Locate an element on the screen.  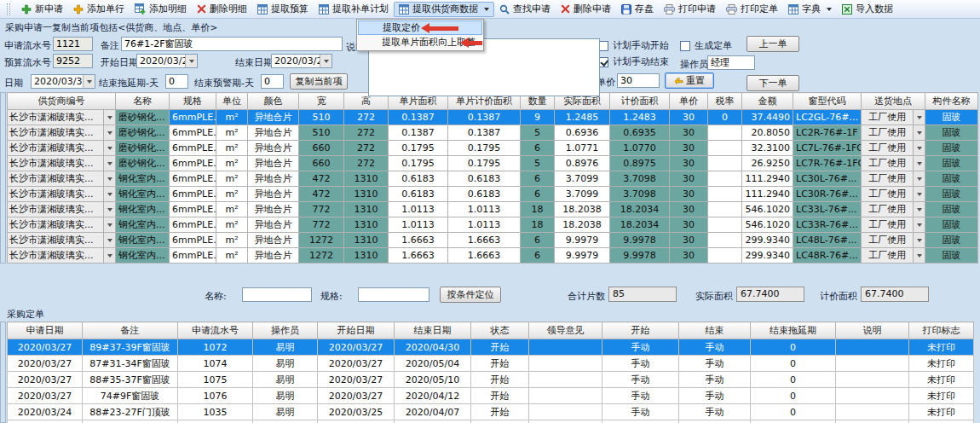
table-cell: 111.2940 is located at coordinates (768, 194).